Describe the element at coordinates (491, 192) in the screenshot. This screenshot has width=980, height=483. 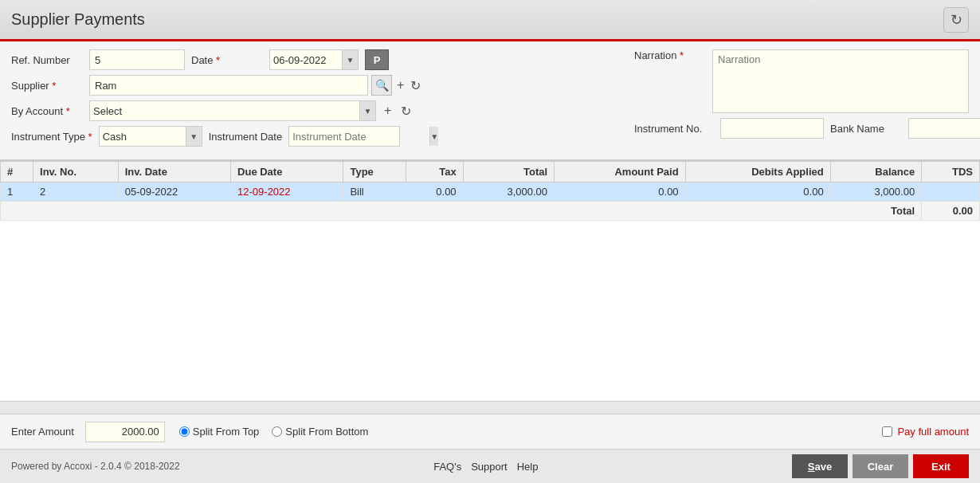
I see `table-row: 1 2 05-09-2022 12-09-2022 Bill 0.00 3,00…` at that location.